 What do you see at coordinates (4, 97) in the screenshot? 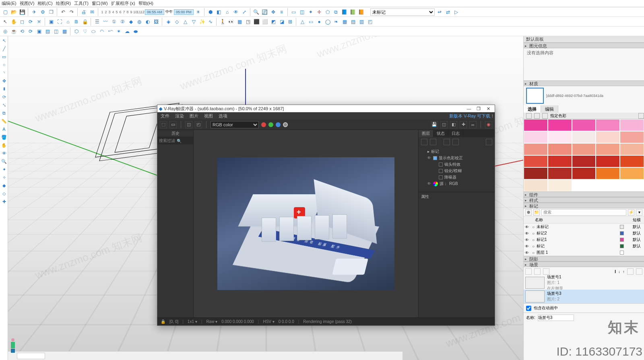
I see `lt-rot-icon: ⟳` at bounding box center [4, 97].